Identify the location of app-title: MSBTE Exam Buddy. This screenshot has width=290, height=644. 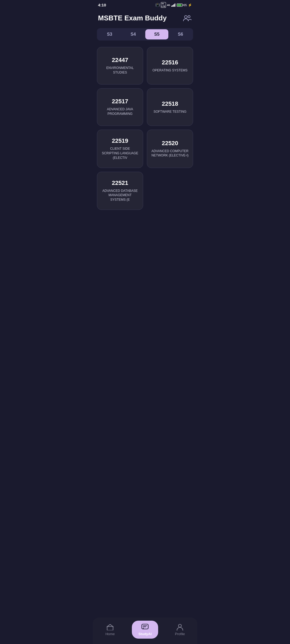
(132, 18).